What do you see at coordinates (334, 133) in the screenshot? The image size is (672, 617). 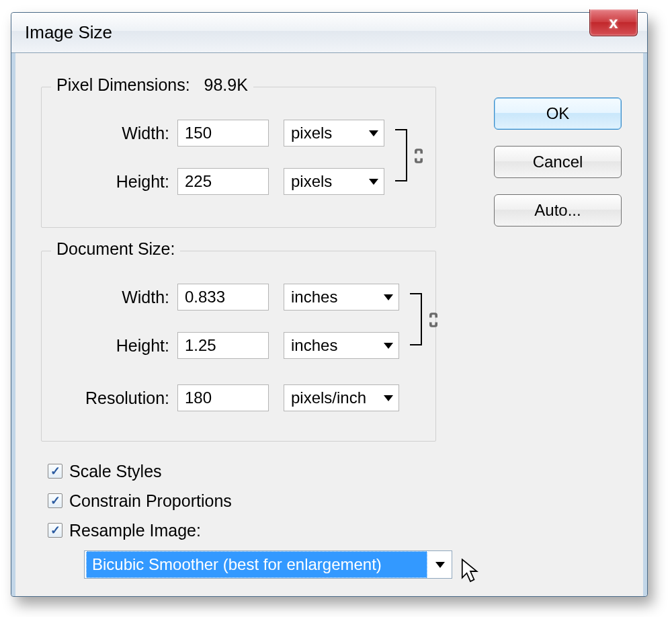 I see `pixel-width-unit-select: pixels` at bounding box center [334, 133].